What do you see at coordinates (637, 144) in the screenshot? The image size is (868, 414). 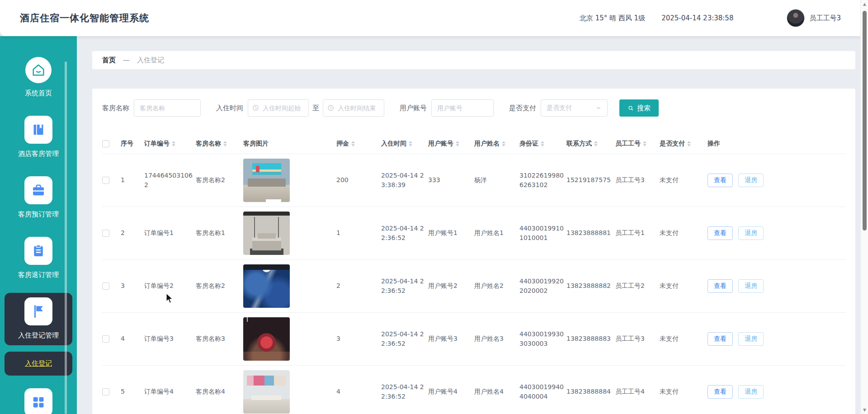 I see `column-header-staff_no: 员工工号` at bounding box center [637, 144].